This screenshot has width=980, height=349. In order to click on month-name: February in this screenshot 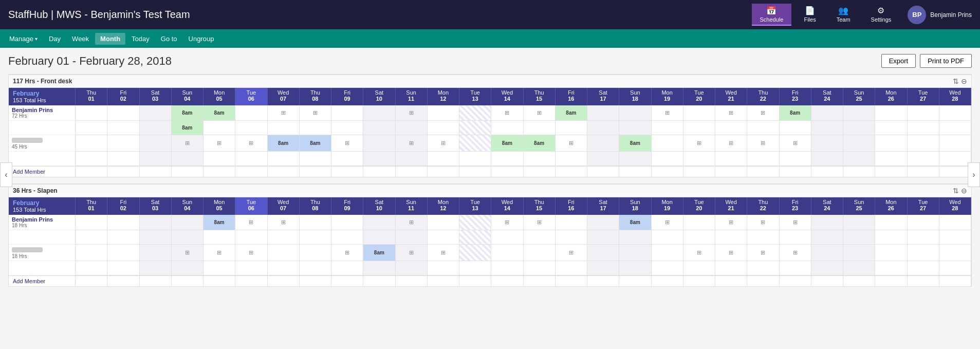, I will do `click(42, 94)`.